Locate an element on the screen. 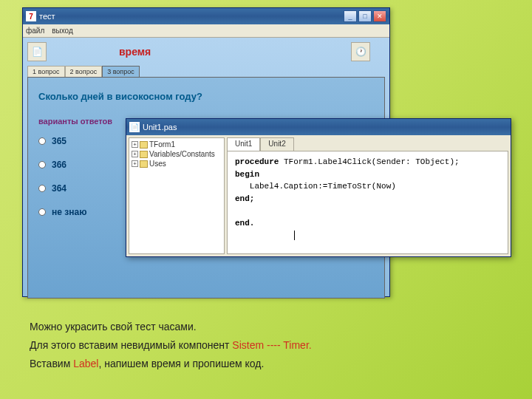 Image resolution: width=532 pixels, height=399 pixels. code-tree-panel: +TForm1 +Variables/Constants +Uses is located at coordinates (177, 196).